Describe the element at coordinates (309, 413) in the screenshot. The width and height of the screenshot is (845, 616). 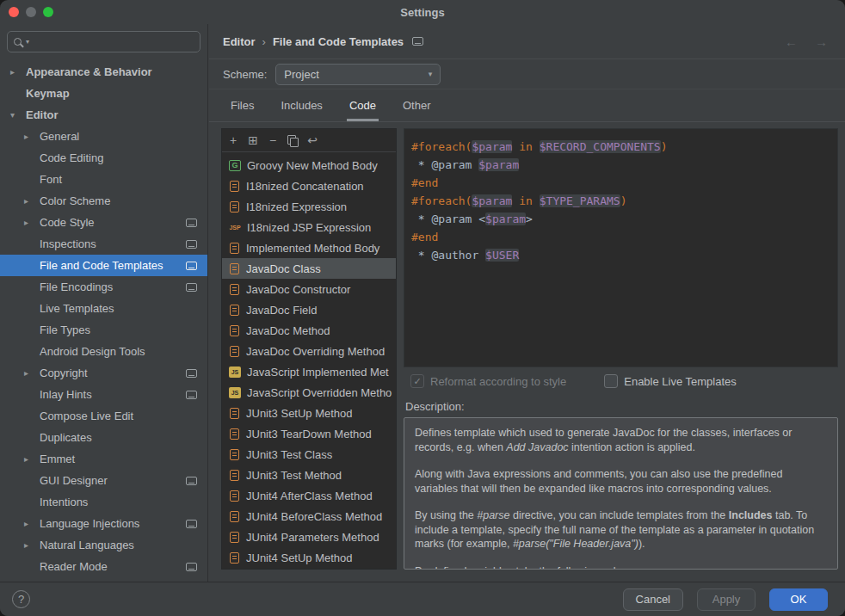
I see `template-item-junit3-setup-method: JUnit3 SetUp Method` at that location.